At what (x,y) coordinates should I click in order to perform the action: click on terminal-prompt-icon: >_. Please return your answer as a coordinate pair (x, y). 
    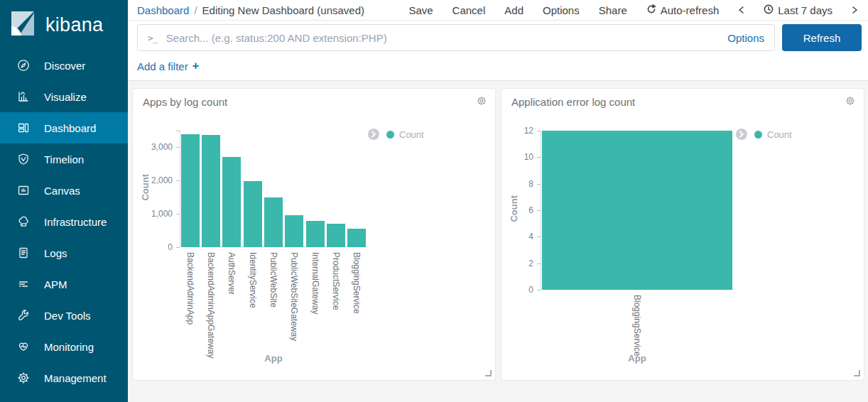
    Looking at the image, I should click on (153, 38).